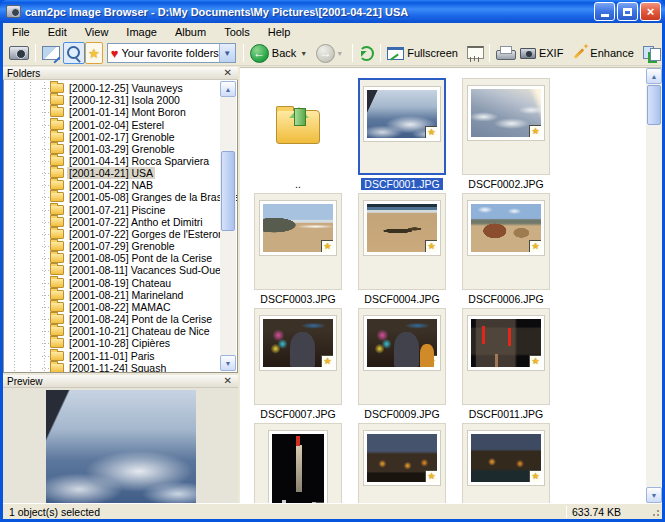 This screenshot has width=665, height=522. I want to click on folder-tree-item: [2001-11-01] Paris, so click(112, 355).